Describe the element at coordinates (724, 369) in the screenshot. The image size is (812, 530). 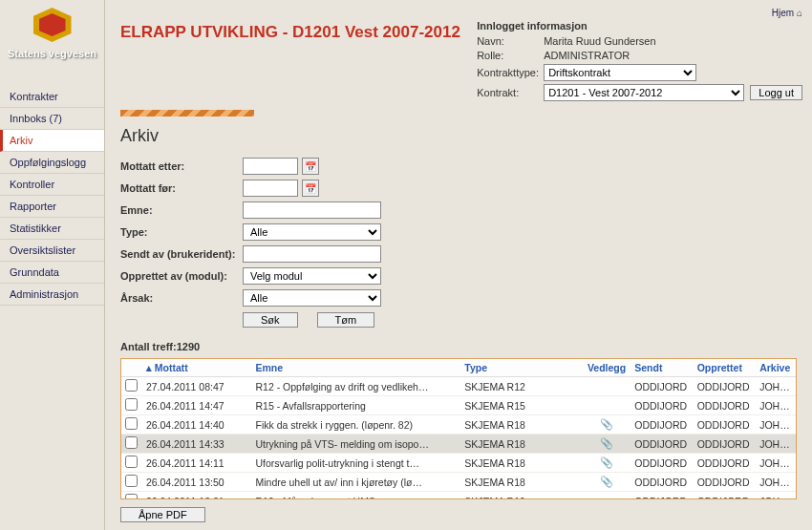
I see `col-opprettet: Opprettet` at that location.